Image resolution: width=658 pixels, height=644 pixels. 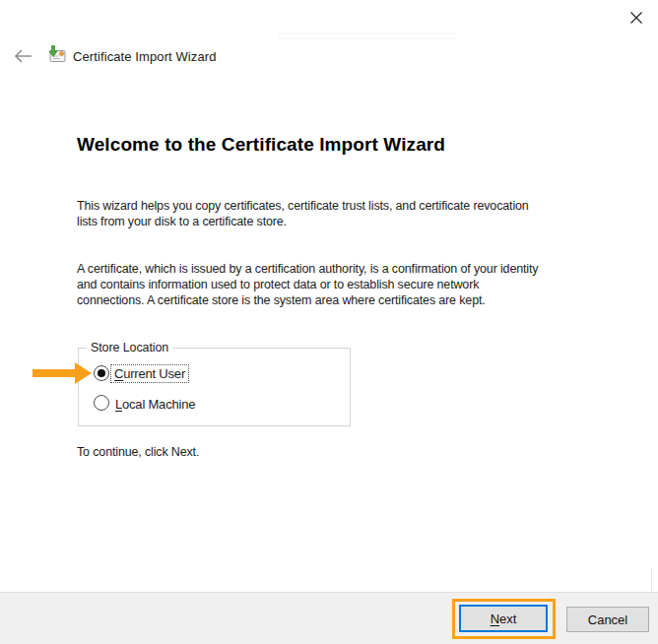 What do you see at coordinates (118, 404) in the screenshot?
I see `mnemonic-letter: L` at bounding box center [118, 404].